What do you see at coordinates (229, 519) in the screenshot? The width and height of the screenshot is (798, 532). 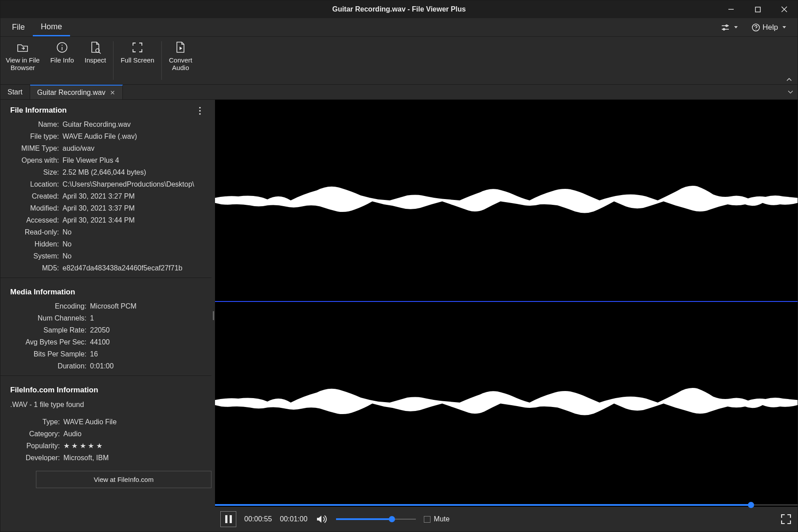 I see `pause-icon` at bounding box center [229, 519].